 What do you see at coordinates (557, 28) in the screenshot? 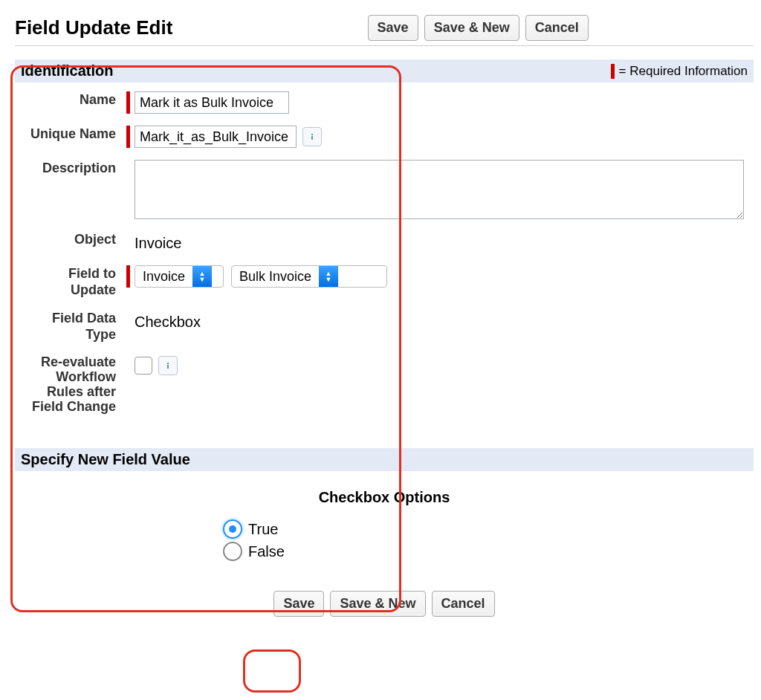
I see `cancel-button-top: Cancel` at bounding box center [557, 28].